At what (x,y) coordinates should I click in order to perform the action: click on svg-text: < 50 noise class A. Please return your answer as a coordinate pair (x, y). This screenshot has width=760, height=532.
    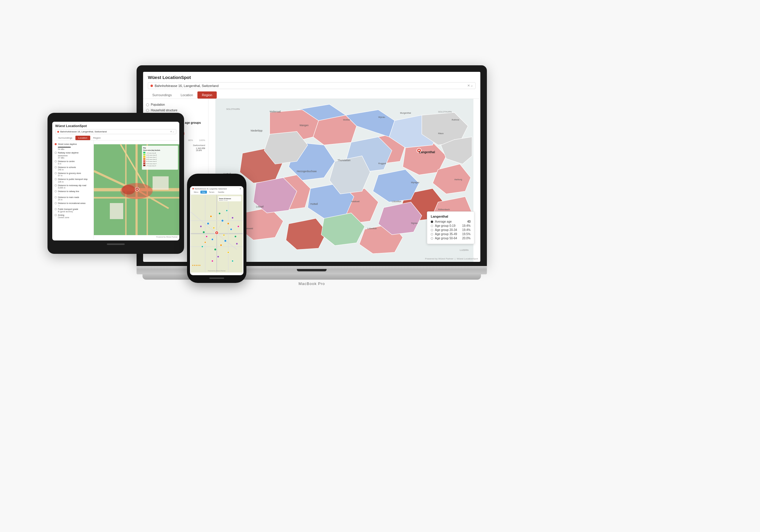
    Looking at the image, I should click on (151, 153).